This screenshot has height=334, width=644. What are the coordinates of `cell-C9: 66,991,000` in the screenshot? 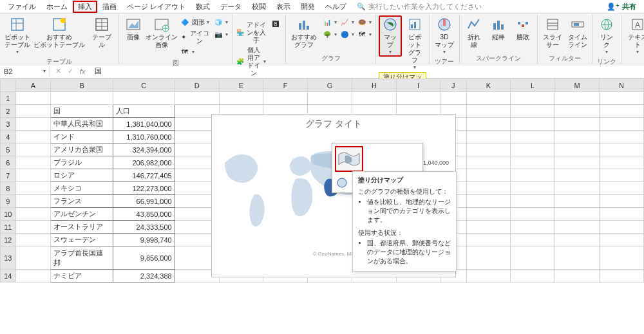 It's located at (144, 201).